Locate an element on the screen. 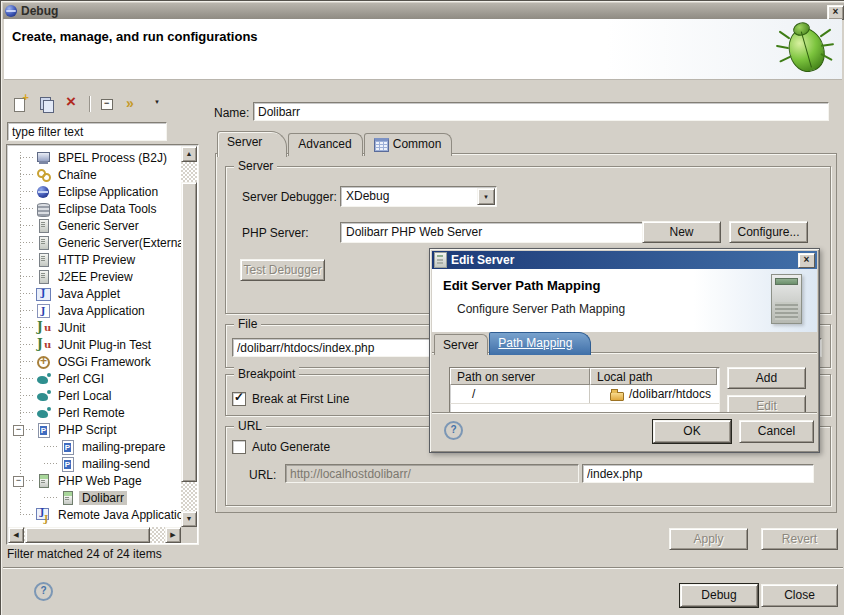 The image size is (844, 615). window-close-button: × is located at coordinates (836, 12).